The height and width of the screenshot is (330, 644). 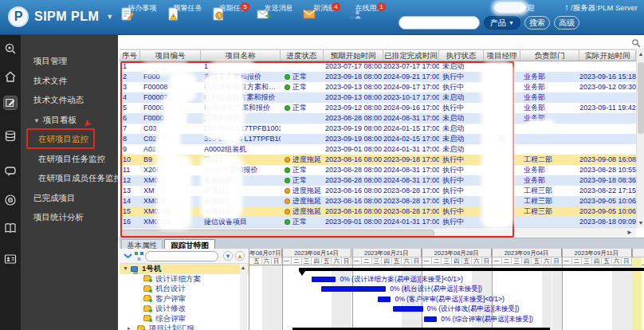 I want to click on table-row: 12XM0案和报价正常2023-08-28 08:002024-08-31 17…, so click(x=378, y=180).